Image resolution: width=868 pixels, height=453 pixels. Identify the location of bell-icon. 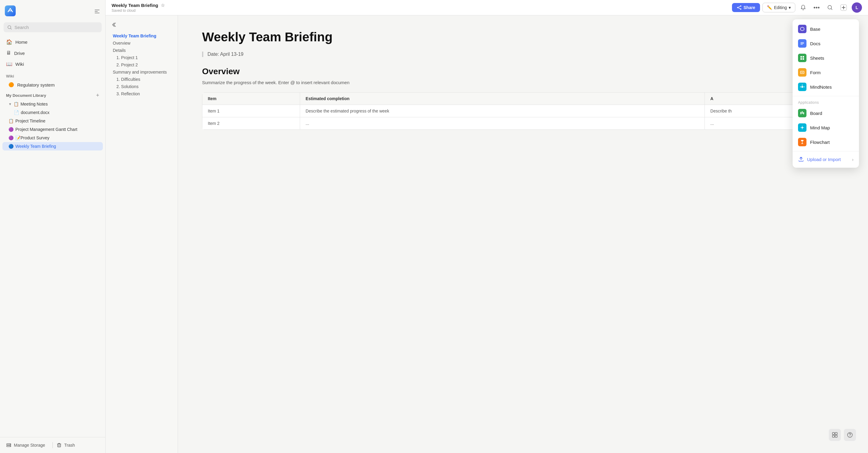
(803, 7).